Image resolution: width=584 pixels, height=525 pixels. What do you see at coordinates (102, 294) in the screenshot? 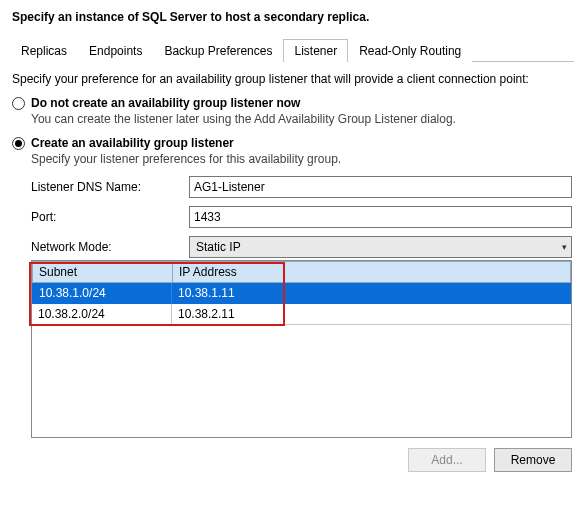
I see `subnet-cell: 10.38.1.0/24` at bounding box center [102, 294].